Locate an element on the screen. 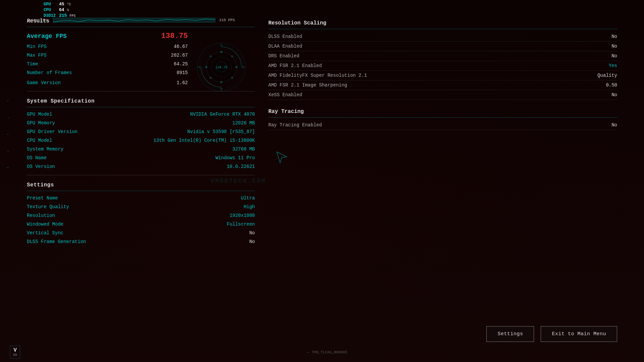 Image resolution: width=644 pixels, height=362 pixels. amd-sharp-row: AMD FSR 2.1 Image Sharpening 0.50 is located at coordinates (443, 85).